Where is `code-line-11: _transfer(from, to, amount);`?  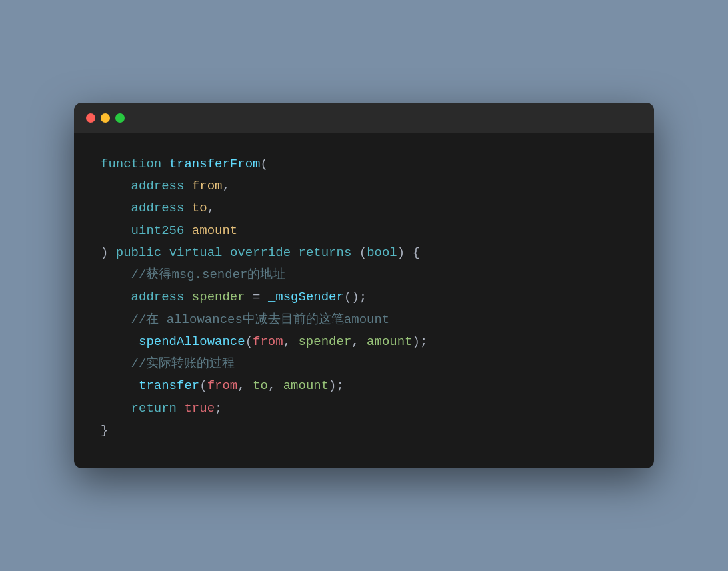 code-line-11: _transfer(from, to, amount); is located at coordinates (364, 386).